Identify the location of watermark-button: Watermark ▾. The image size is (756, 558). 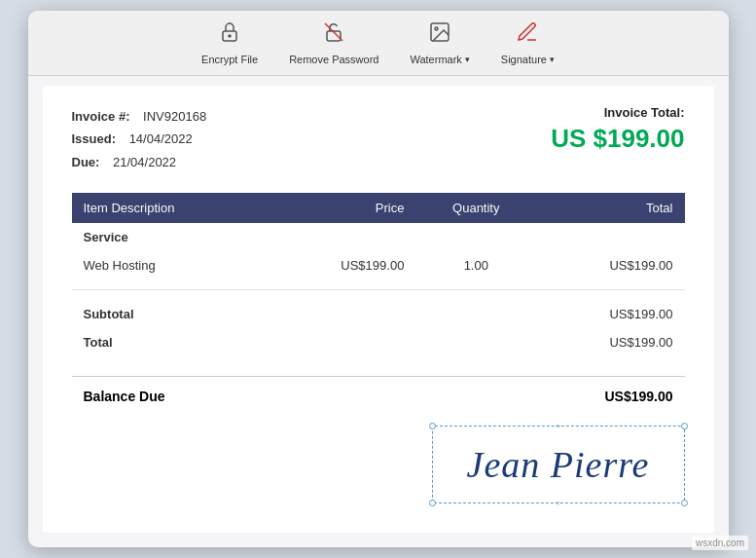
(440, 43).